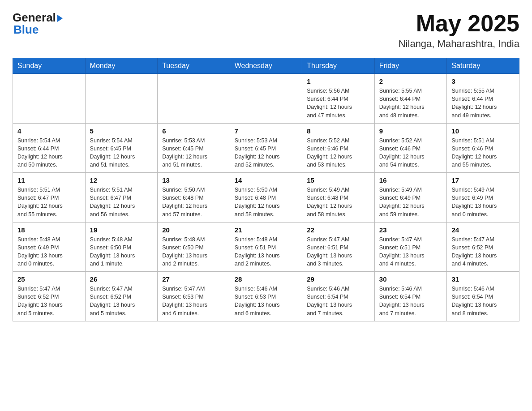  Describe the element at coordinates (266, 301) in the screenshot. I see `day-info: Sunrise: 5:46 AMSunset: 6:53 PMDaylight:…` at that location.